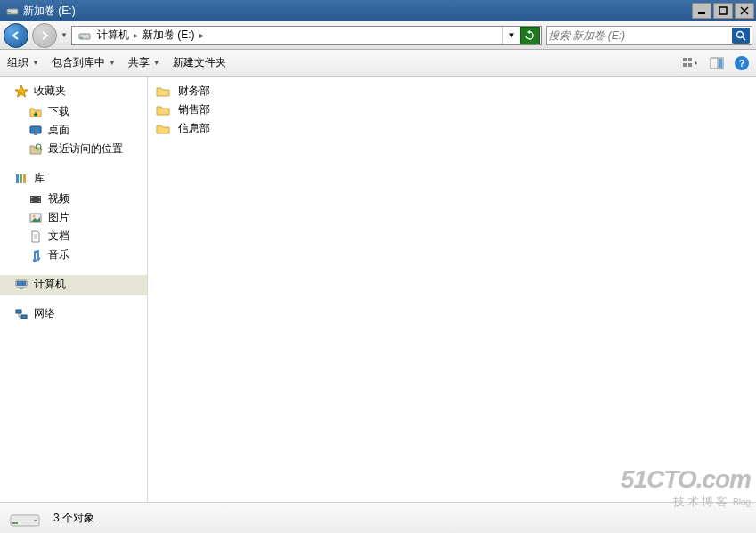 This screenshot has width=756, height=533. I want to click on folder-name: 信息部, so click(194, 128).